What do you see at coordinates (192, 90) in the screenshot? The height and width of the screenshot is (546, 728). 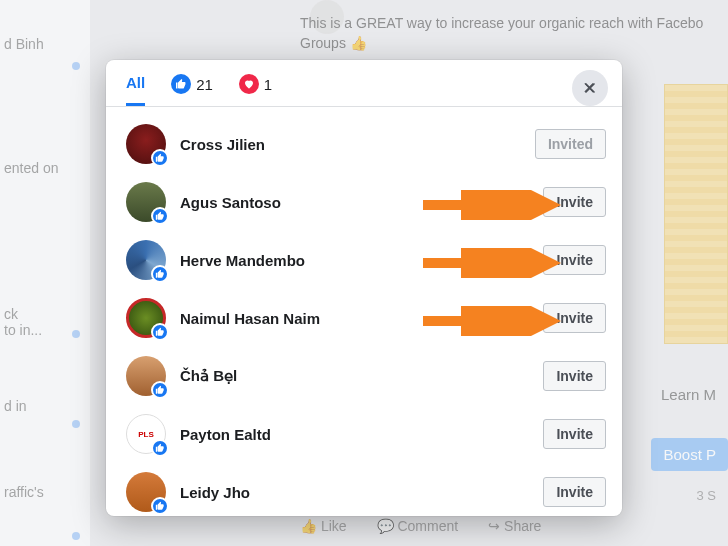 I see `tab-like: 21` at bounding box center [192, 90].